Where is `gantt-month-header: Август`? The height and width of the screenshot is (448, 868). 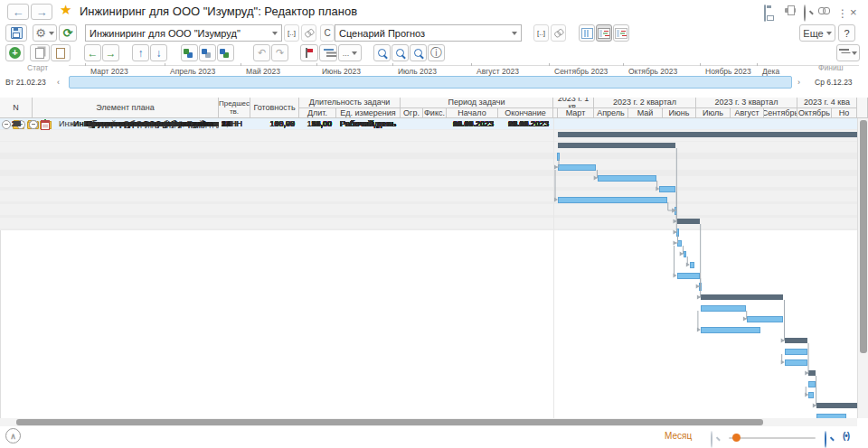
gantt-month-header: Август is located at coordinates (747, 114).